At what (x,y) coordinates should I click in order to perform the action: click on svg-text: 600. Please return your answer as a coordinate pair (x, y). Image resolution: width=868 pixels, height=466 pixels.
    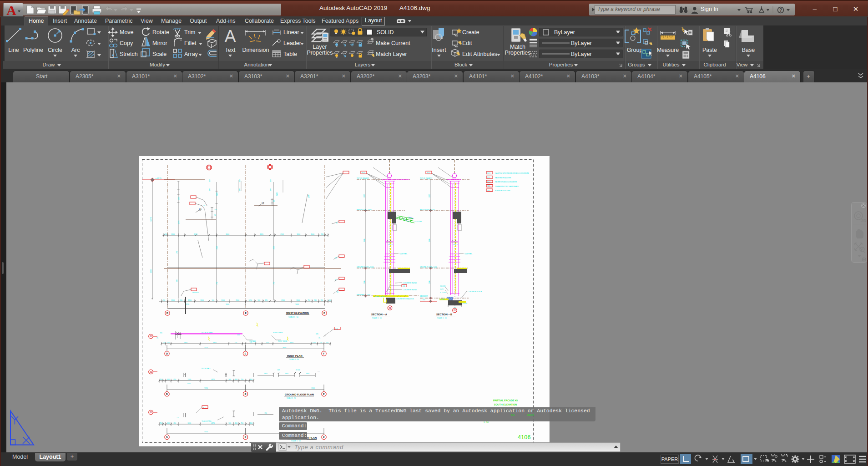
    Looking at the image, I should click on (240, 190).